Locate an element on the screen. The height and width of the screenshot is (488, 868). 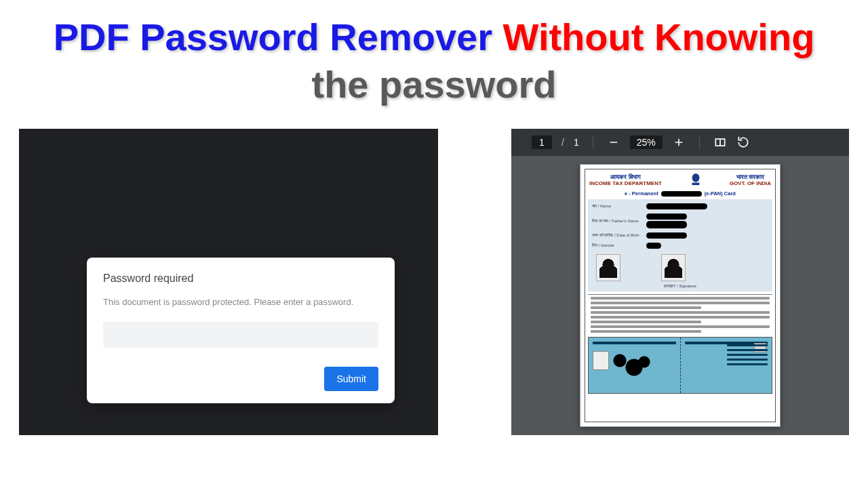
card-front is located at coordinates (635, 365).